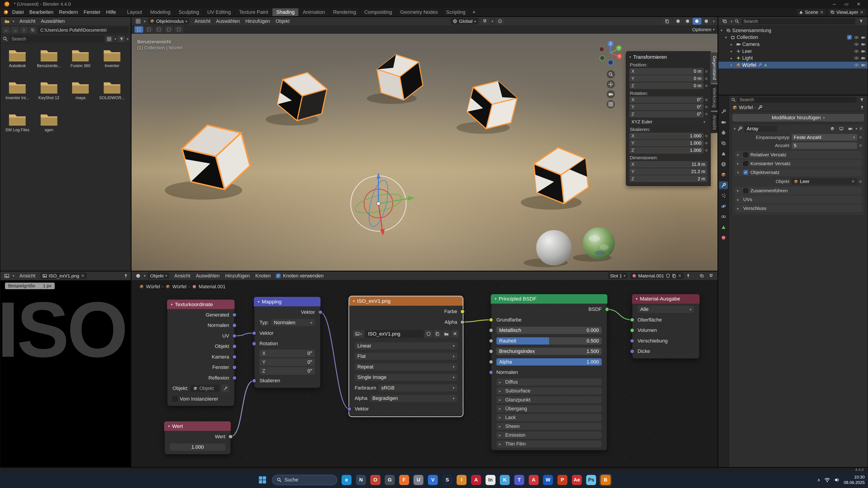 The image size is (868, 488). What do you see at coordinates (666, 100) in the screenshot?
I see `transform-field-rotation-x: X0°` at bounding box center [666, 100].